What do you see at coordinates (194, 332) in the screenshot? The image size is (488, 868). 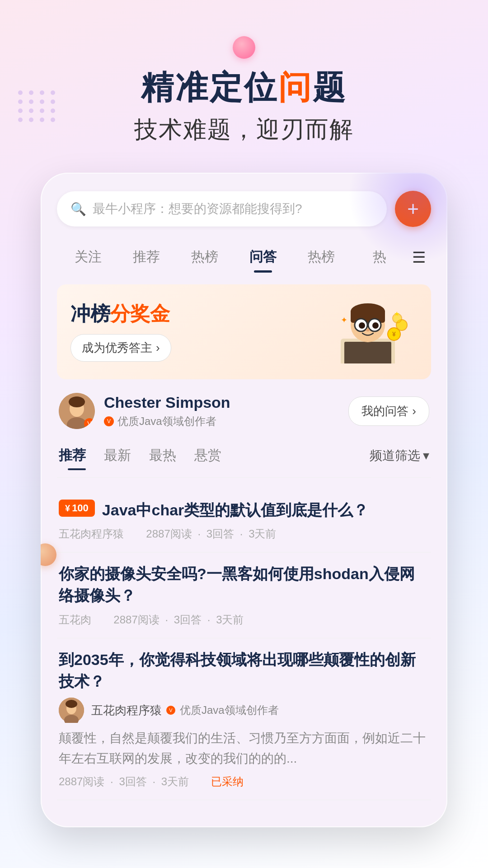 I see `banner-left-content: 冲榜分奖金 成为优秀答主 ›` at bounding box center [194, 332].